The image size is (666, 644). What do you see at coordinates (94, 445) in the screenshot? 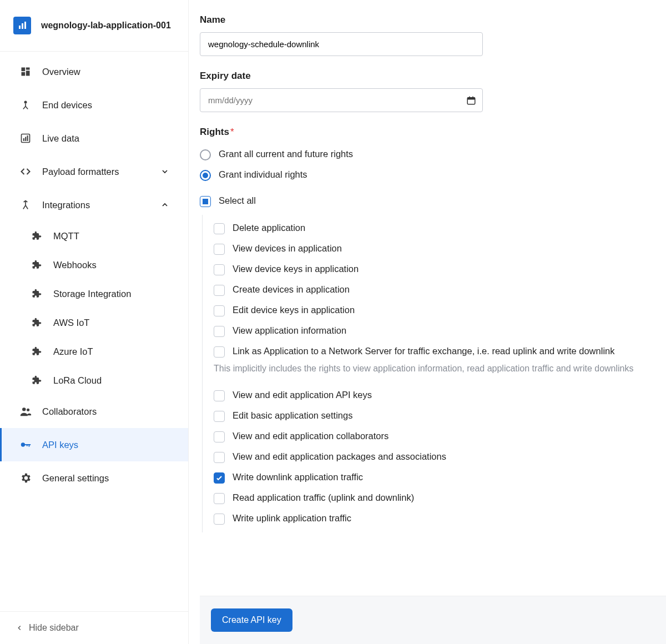
I see `sidebar-item-api-keys: API keys` at bounding box center [94, 445].